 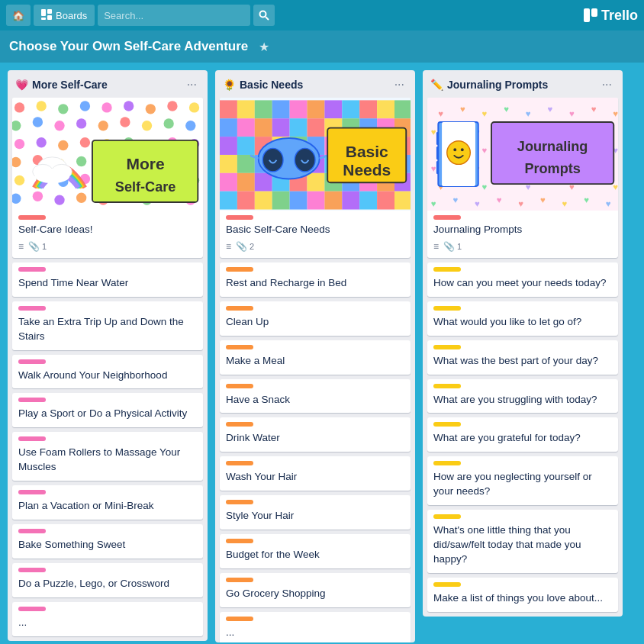 I want to click on card: Take an Extra Trip Up and Down the Stair…, so click(x=108, y=326).